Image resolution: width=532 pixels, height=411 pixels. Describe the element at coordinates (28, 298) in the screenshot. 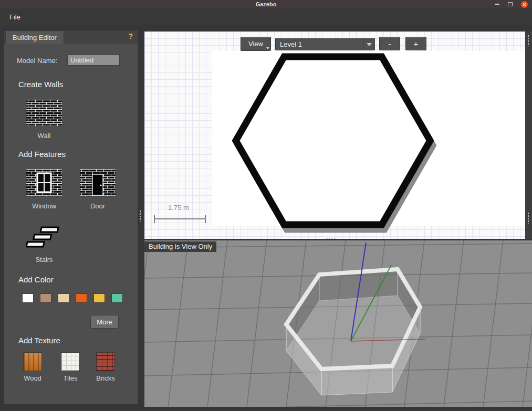

I see `color-swatch-white` at that location.